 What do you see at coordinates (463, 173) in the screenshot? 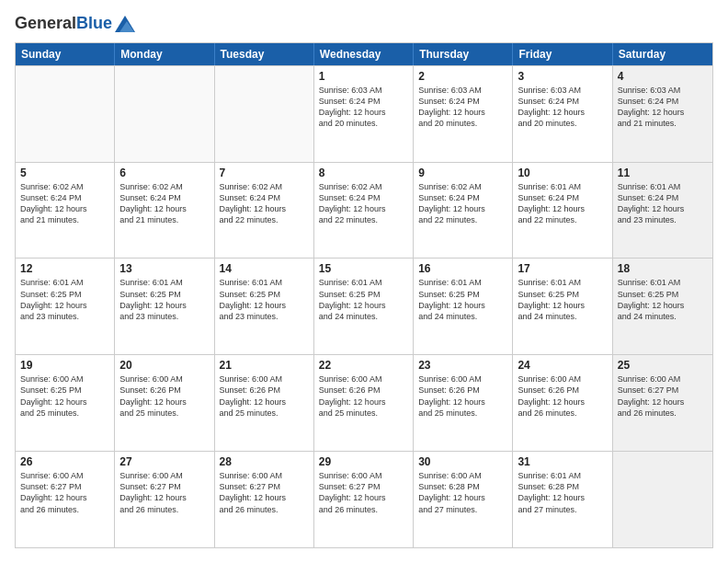
I see `day-number: 9` at bounding box center [463, 173].